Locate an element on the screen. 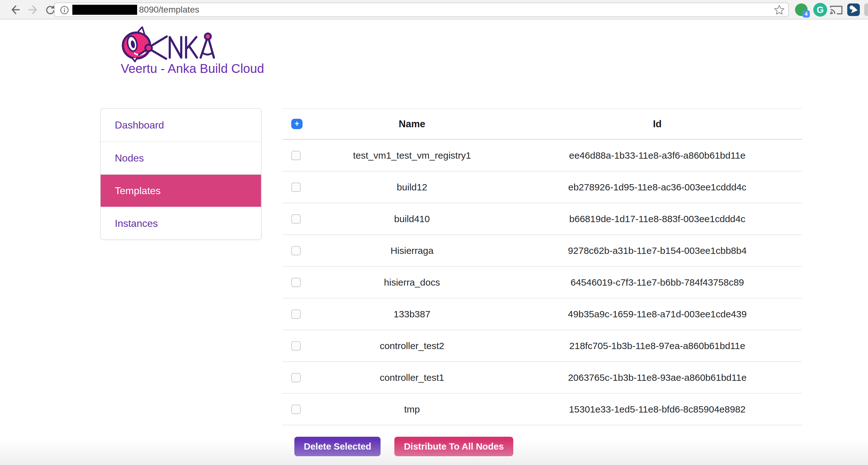 This screenshot has width=868, height=465. template-row: hisierra_docs64546019-c7f3-11e7-b6bb-784… is located at coordinates (542, 283).